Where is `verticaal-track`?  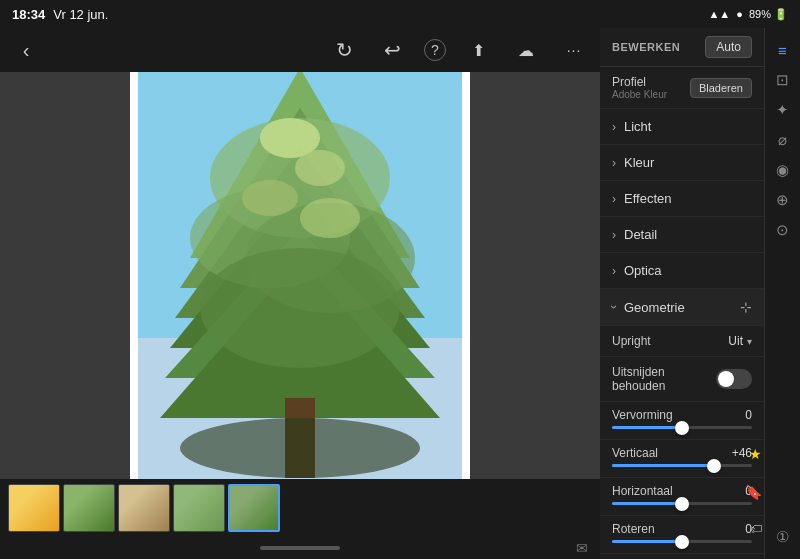 verticaal-track is located at coordinates (682, 466).